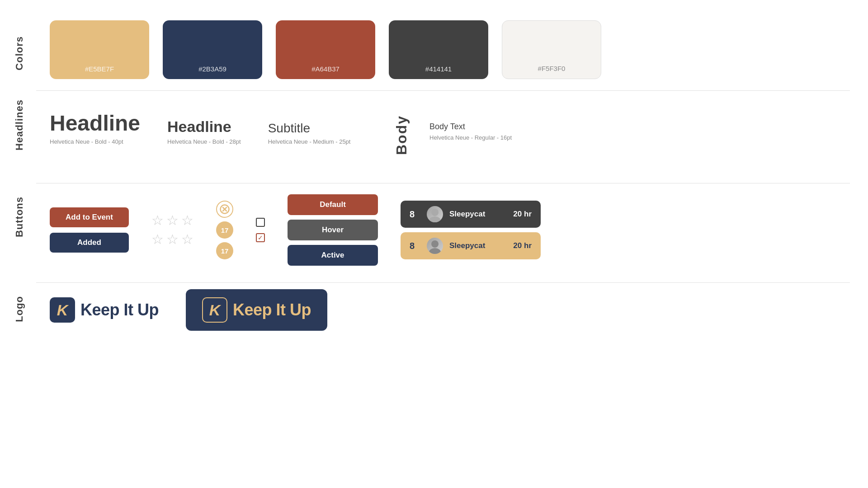 The height and width of the screenshot is (488, 868). What do you see at coordinates (90, 243) in the screenshot?
I see `added-button: Added` at bounding box center [90, 243].